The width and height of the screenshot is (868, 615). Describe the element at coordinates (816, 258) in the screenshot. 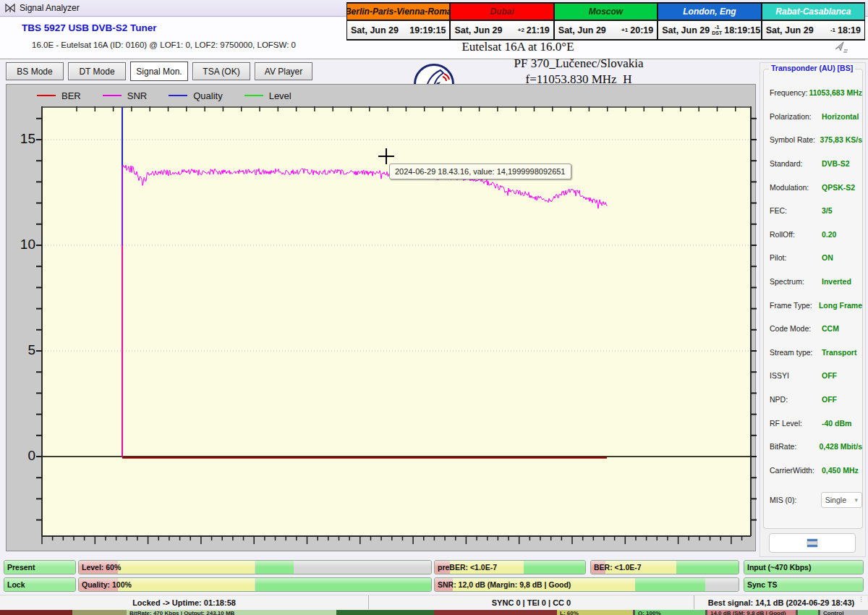

I see `transponder-row: Pilot: ON` at that location.